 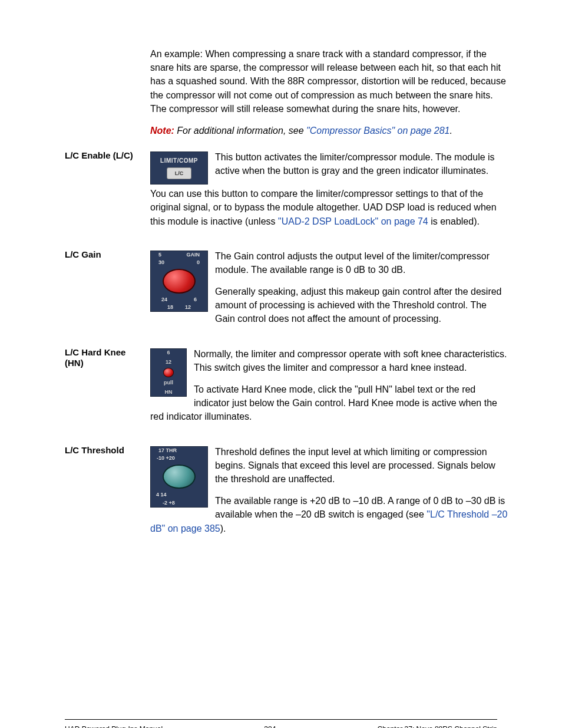 I want to click on note-text: For additional information, see, so click(x=242, y=131).